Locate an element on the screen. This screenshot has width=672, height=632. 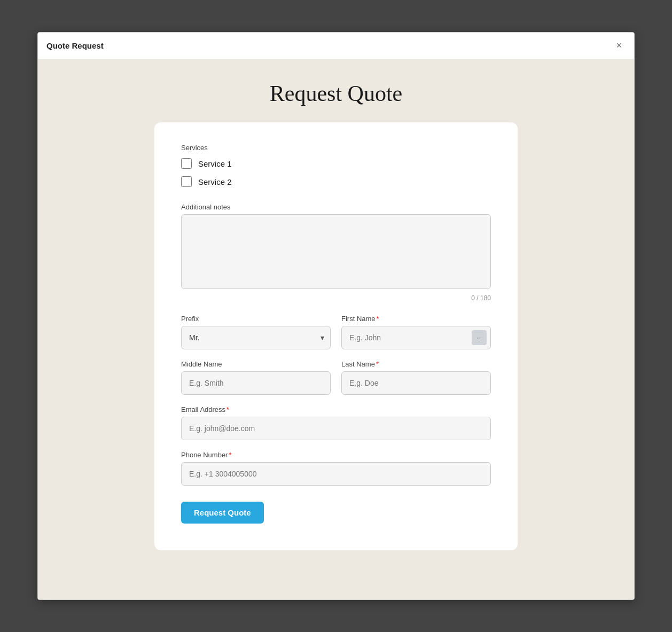
phone-field-section: Phone Number* is located at coordinates (336, 468).